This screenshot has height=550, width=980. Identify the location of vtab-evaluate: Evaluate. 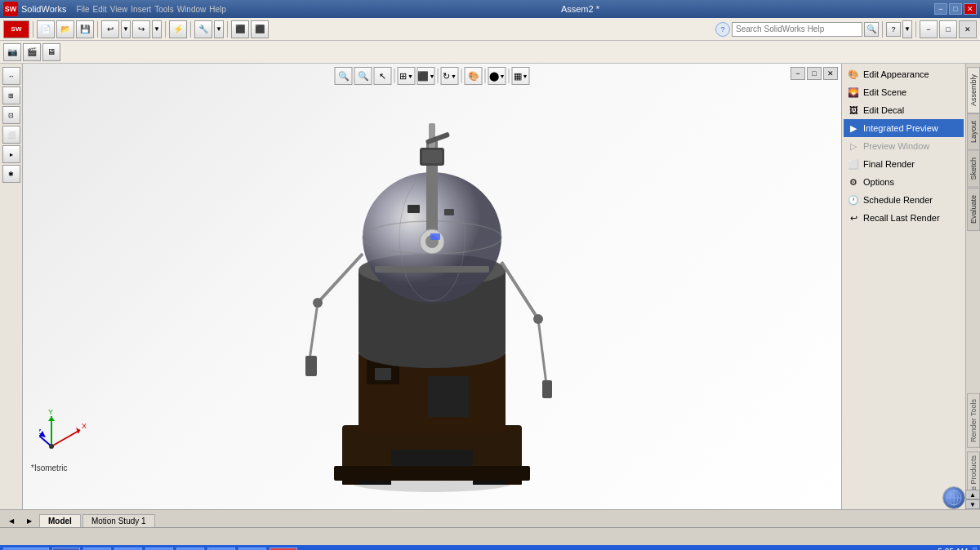
(973, 209).